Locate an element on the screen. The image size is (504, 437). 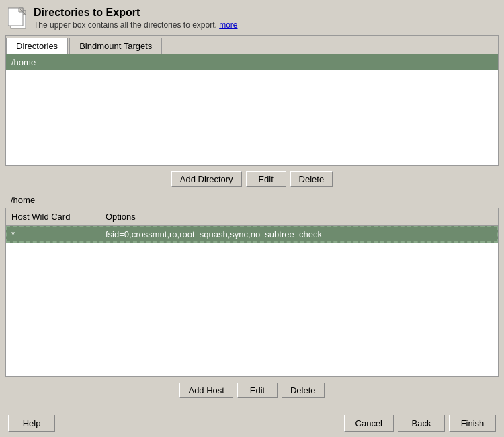
tab-directories: Directories is located at coordinates (37, 46).